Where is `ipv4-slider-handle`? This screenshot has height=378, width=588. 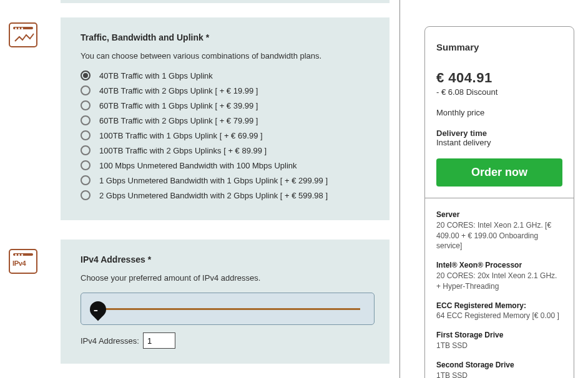 ipv4-slider-handle is located at coordinates (99, 309).